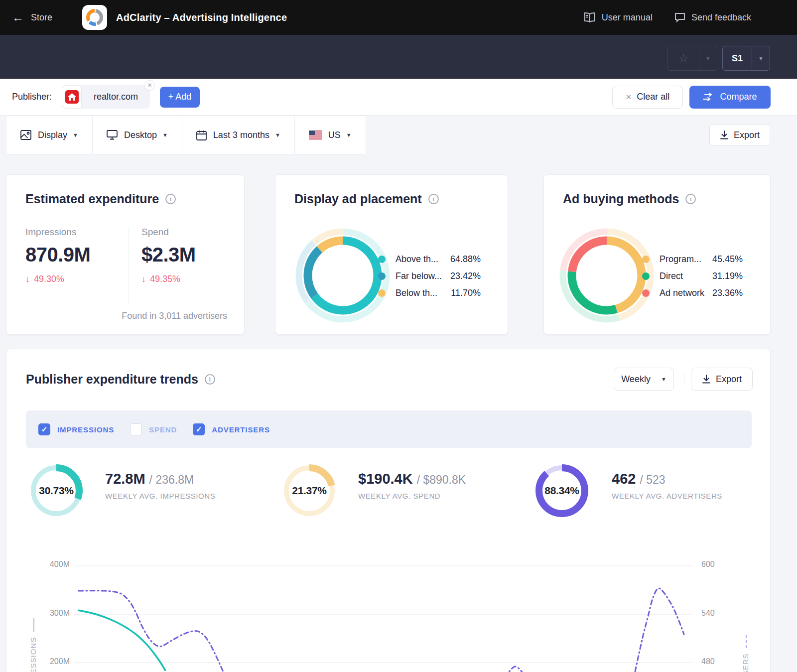 The image size is (797, 672). Describe the element at coordinates (72, 97) in the screenshot. I see `publisher-favicon` at that location.